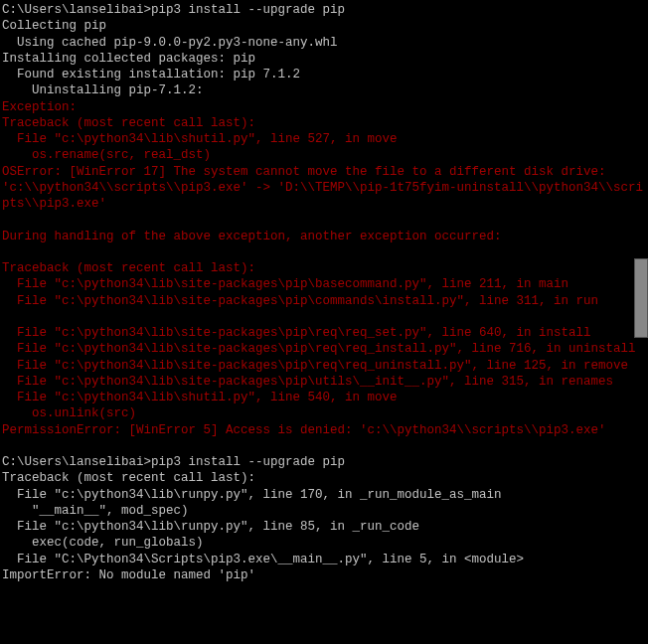  I want to click on terminal-line: PermissionError: [WinError 5] Access is …, so click(324, 430).